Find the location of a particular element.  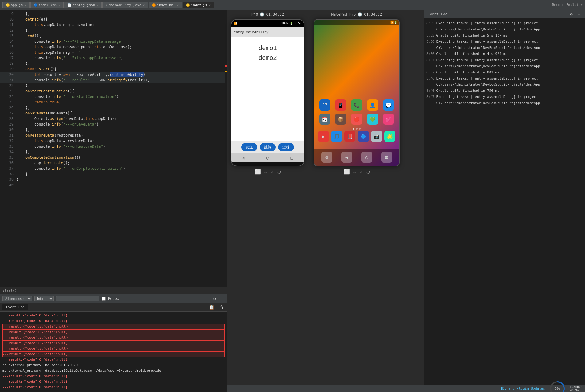

log-line-6: ---result:{"code":0,"data":null} is located at coordinates (114, 343).